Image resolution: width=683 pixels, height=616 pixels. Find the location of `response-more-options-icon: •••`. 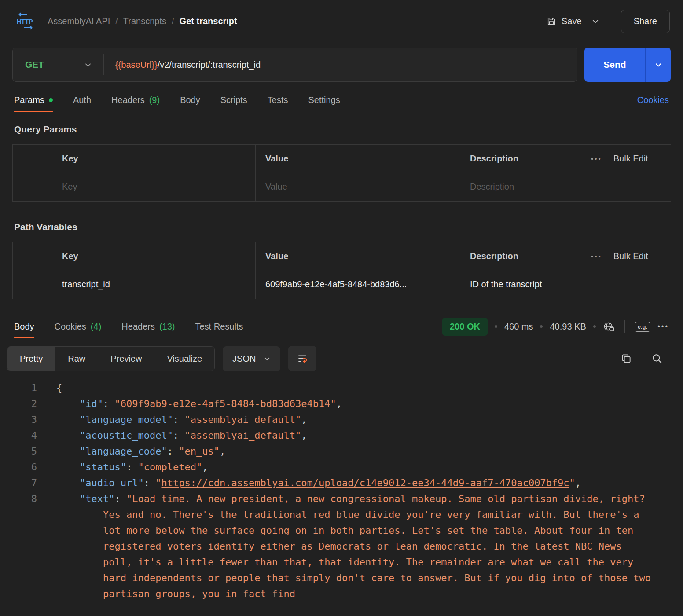

response-more-options-icon: ••• is located at coordinates (663, 326).